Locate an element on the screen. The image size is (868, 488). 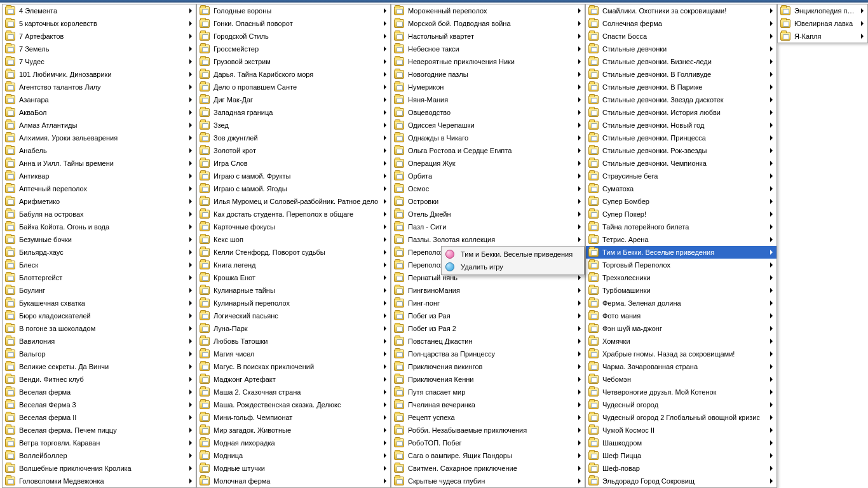
menu-item: Спасти Босса is located at coordinates (681, 36).